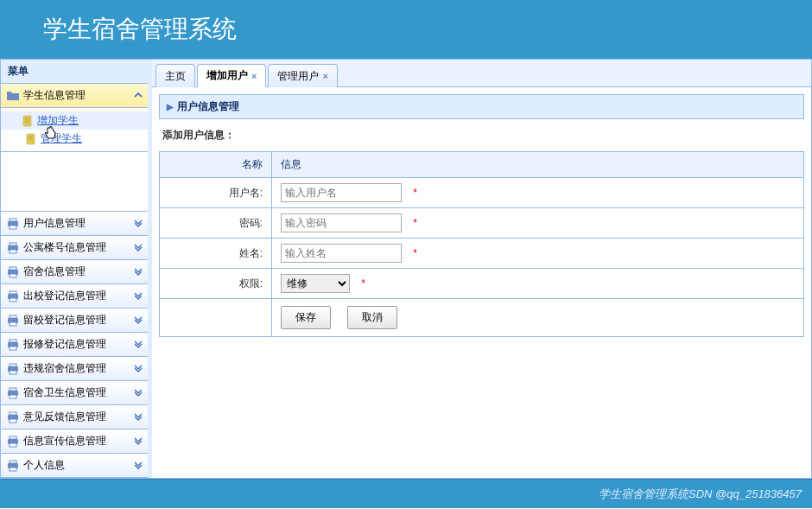 Image resolution: width=812 pixels, height=509 pixels. Describe the element at coordinates (372, 318) in the screenshot. I see `cancel-button: 取消` at that location.